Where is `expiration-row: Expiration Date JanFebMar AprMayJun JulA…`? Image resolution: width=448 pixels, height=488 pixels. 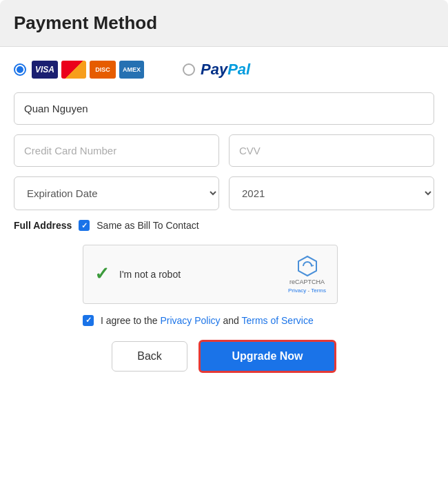
expiration-row: Expiration Date JanFebMar AprMayJun JulA… is located at coordinates (224, 193).